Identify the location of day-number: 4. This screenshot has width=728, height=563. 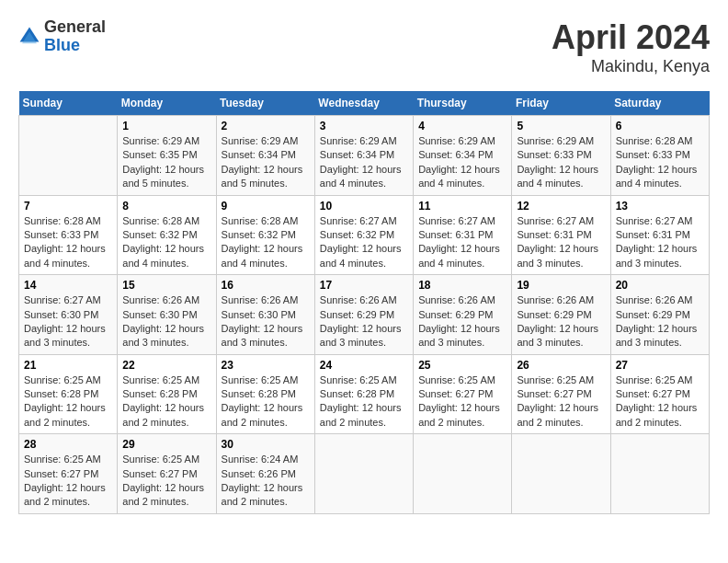
(462, 126).